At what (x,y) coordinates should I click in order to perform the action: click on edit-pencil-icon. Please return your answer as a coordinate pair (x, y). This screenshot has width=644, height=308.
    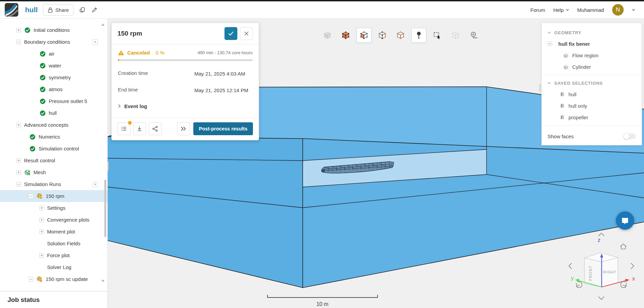
    Looking at the image, I should click on (94, 10).